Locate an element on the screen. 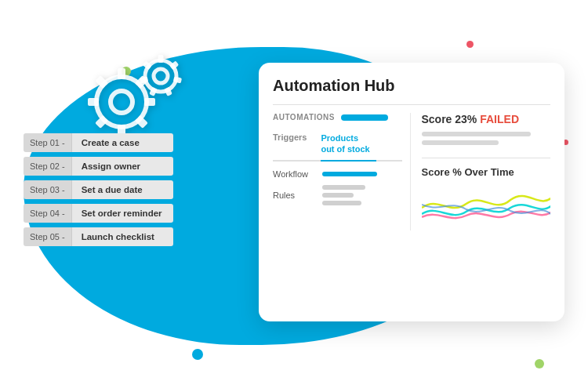 The height and width of the screenshot is (392, 588). step-value-2: Assign owner is located at coordinates (122, 166).